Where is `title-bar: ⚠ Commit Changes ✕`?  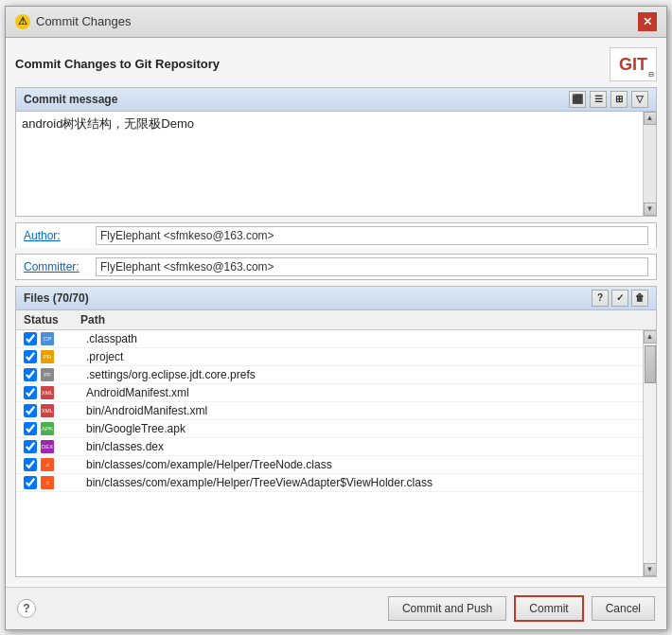
title-bar: ⚠ Commit Changes ✕ is located at coordinates (336, 23).